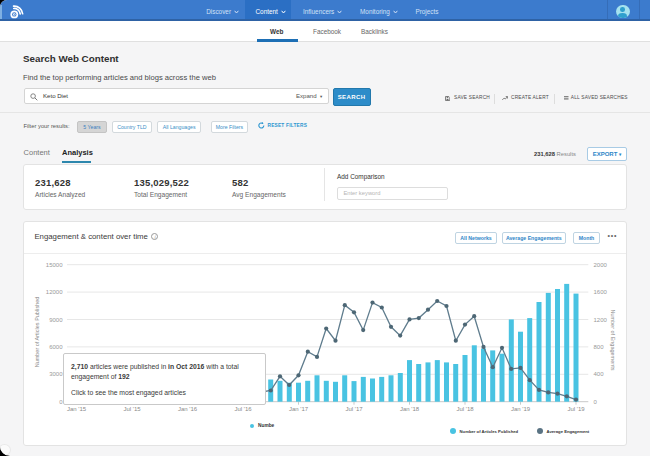 This screenshot has width=650, height=456. What do you see at coordinates (601, 265) in the screenshot?
I see `svg-text: 2000` at bounding box center [601, 265].